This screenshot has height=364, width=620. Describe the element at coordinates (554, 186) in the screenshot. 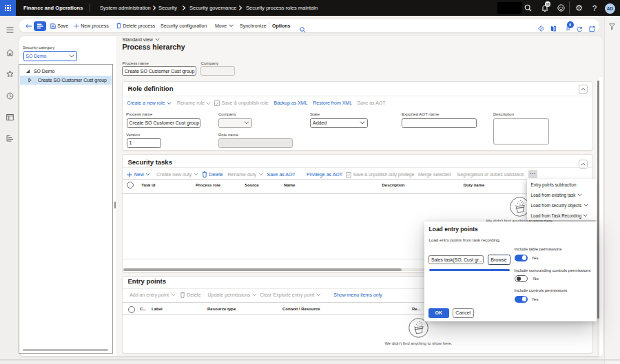

I see `menu-item-entry-points-subtraction: Entry points subtraction` at that location.